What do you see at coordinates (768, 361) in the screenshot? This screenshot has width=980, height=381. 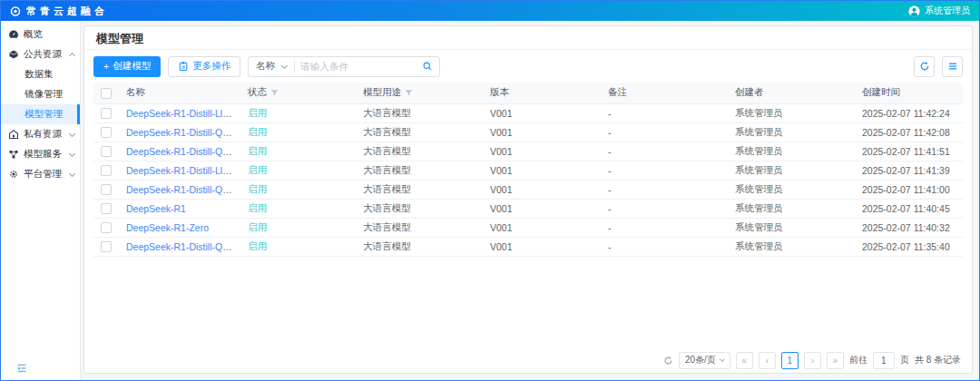 I see `left-arrow-icon: ‹` at bounding box center [768, 361].